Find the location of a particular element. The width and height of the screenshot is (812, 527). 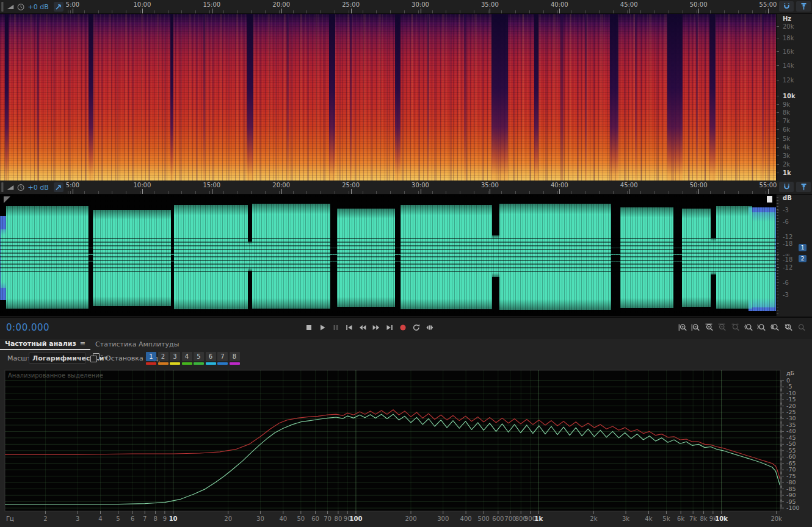

frame-hold-button-6: 6 is located at coordinates (211, 359).